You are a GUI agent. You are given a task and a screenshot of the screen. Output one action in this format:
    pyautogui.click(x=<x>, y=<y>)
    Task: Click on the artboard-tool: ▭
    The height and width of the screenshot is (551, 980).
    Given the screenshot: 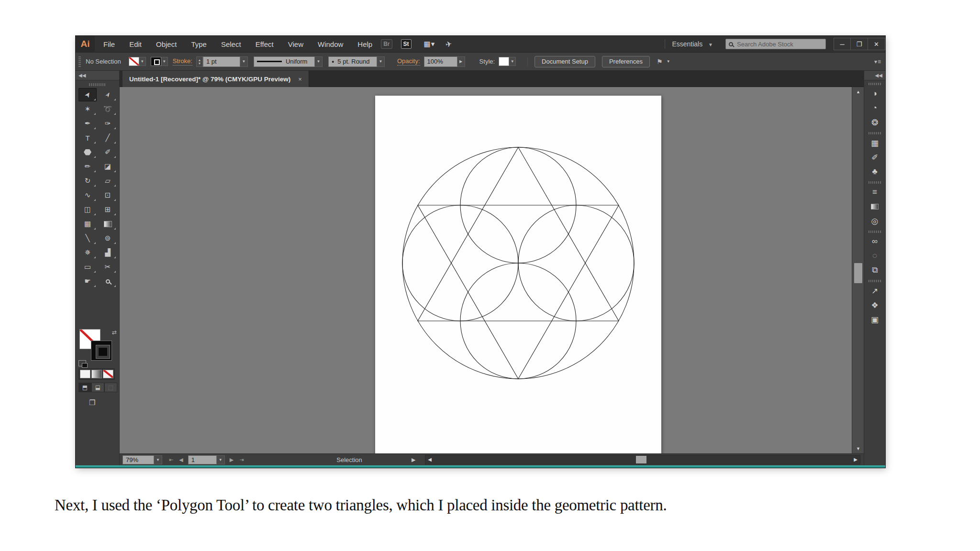 What is the action you would take?
    pyautogui.click(x=88, y=267)
    